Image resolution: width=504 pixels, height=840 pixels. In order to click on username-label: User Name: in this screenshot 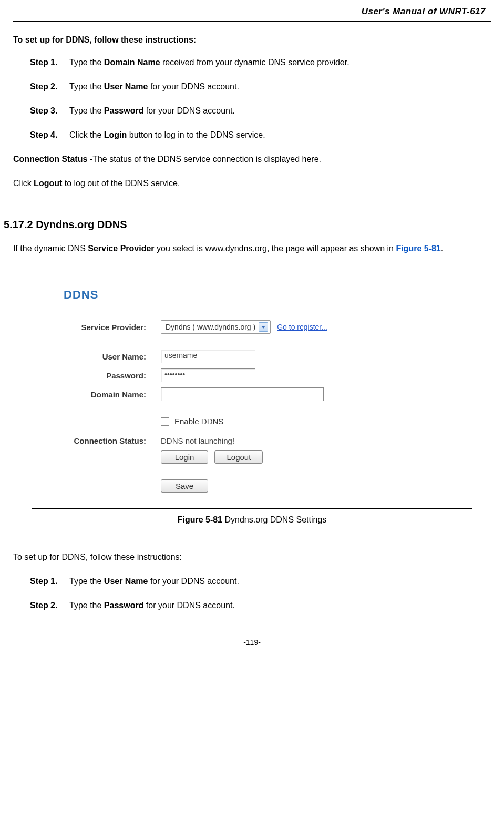, I will do `click(109, 356)`.